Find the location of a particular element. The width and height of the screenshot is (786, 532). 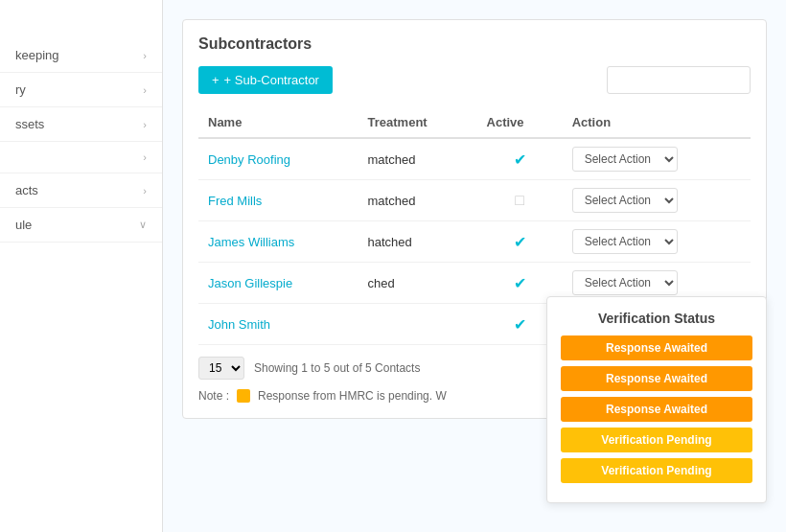

table-row: Denby Roofingmatched✔Select Action is located at coordinates (474, 159).